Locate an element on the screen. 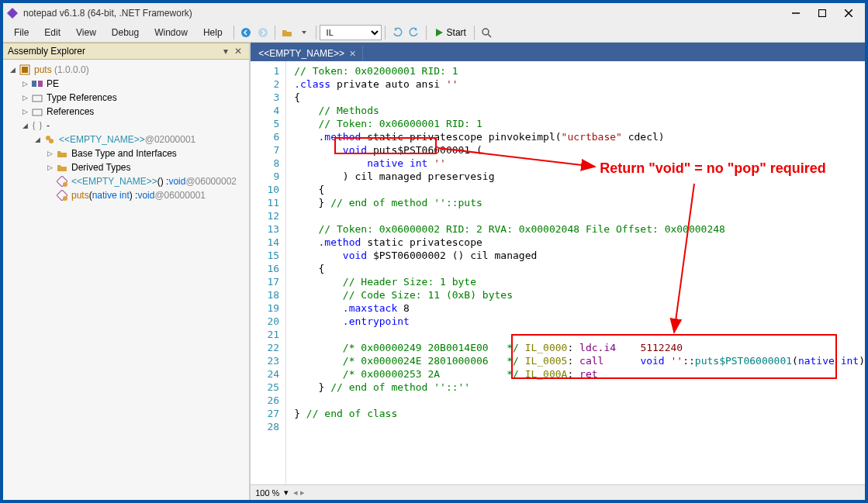 This screenshot has height=503, width=868. menu-edit: Edit is located at coordinates (53, 33).